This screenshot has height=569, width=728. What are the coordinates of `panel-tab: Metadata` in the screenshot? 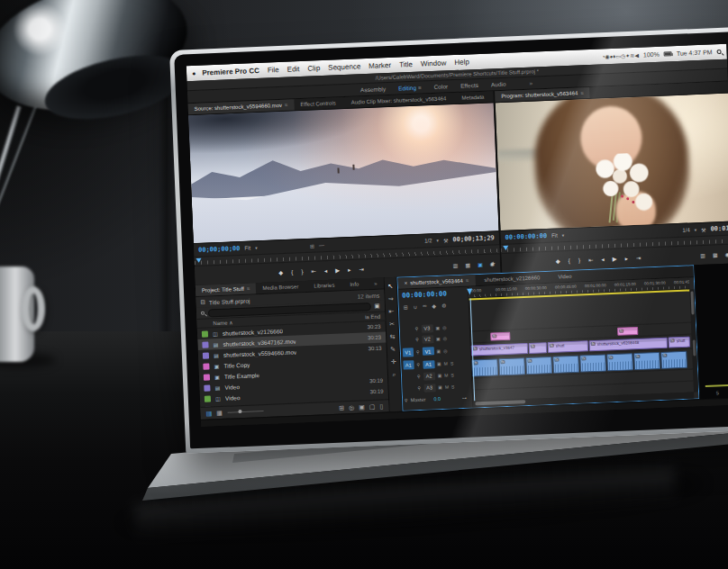 It's located at (474, 97).